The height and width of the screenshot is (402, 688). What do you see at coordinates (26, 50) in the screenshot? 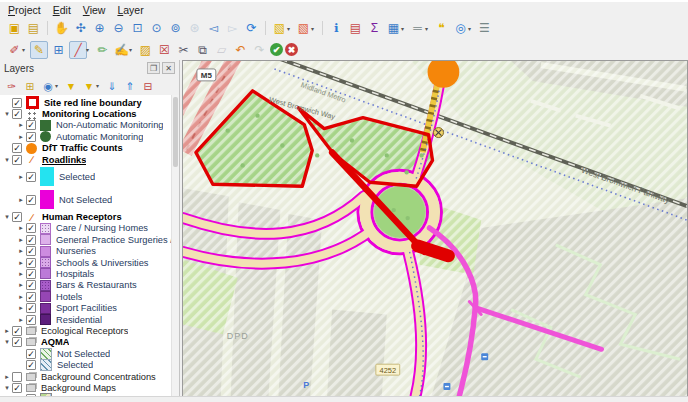
I see `current-edits-dropdown: ▾` at bounding box center [26, 50].